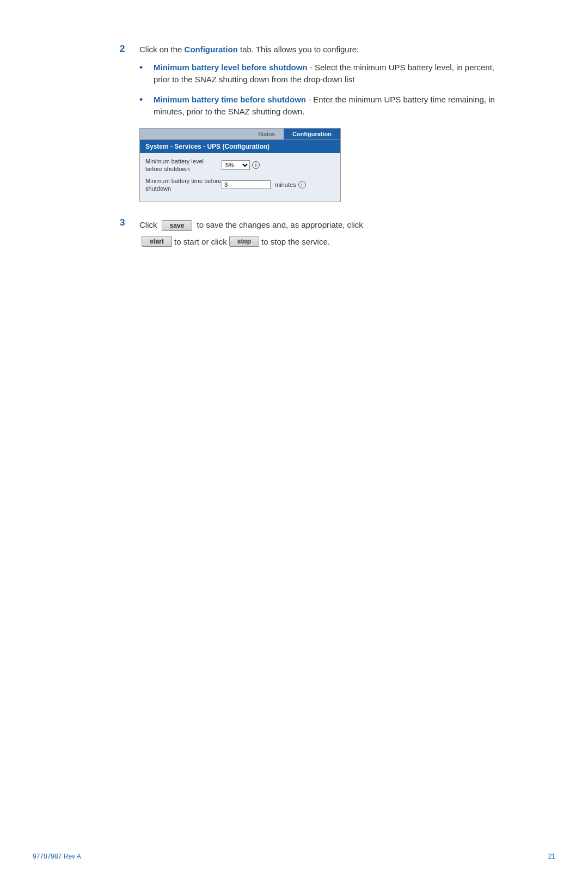 The height and width of the screenshot is (882, 588). What do you see at coordinates (312, 134) in the screenshot?
I see `tab-configuration: Configuration` at bounding box center [312, 134].